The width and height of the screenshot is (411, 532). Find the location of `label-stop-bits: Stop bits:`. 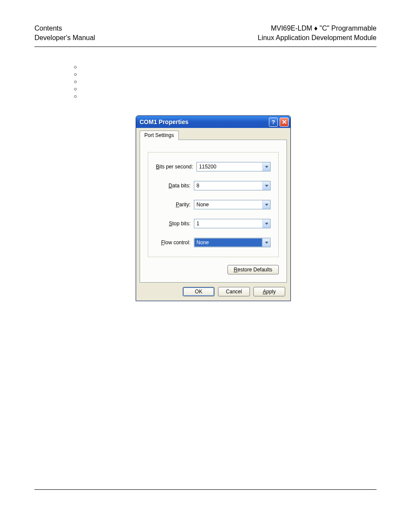

label-stop-bits: Stop bits: is located at coordinates (180, 224).